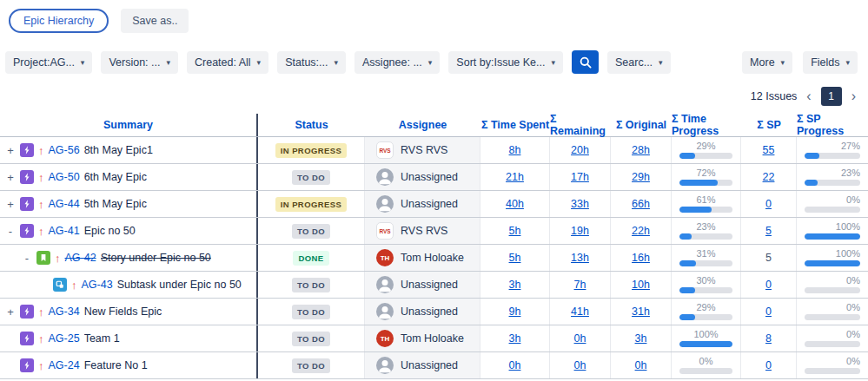  I want to click on progress-percent: 29%, so click(706, 146).